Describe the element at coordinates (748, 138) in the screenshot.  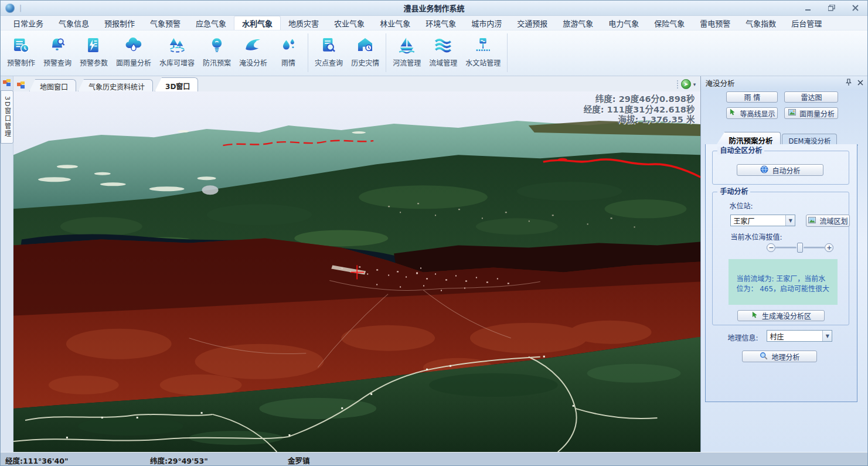
I see `tab-flood-plan-analysis: 防汛预案分析` at that location.